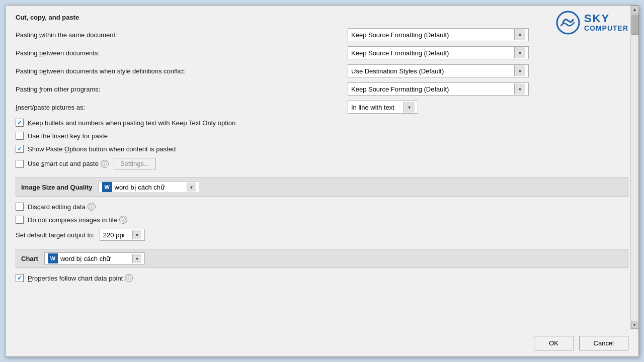 The image size is (644, 362). I want to click on checkbox-no-compress-row: Do not compress images in file ⓘ, so click(322, 220).